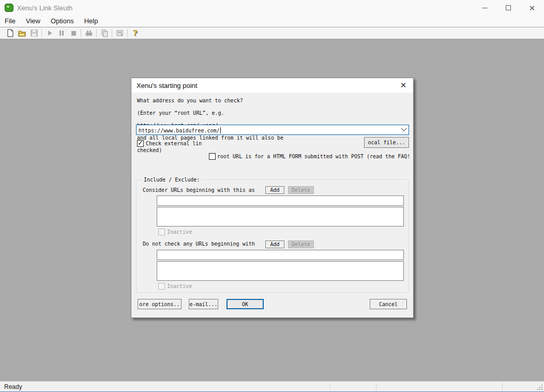 The height and width of the screenshot is (392, 544). I want to click on maximize-icon, so click(508, 8).